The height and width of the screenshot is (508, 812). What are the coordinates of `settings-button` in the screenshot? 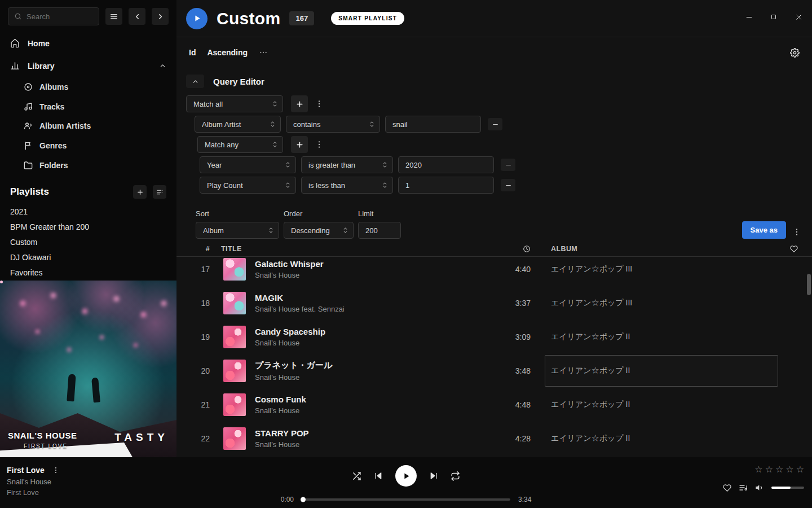 It's located at (795, 53).